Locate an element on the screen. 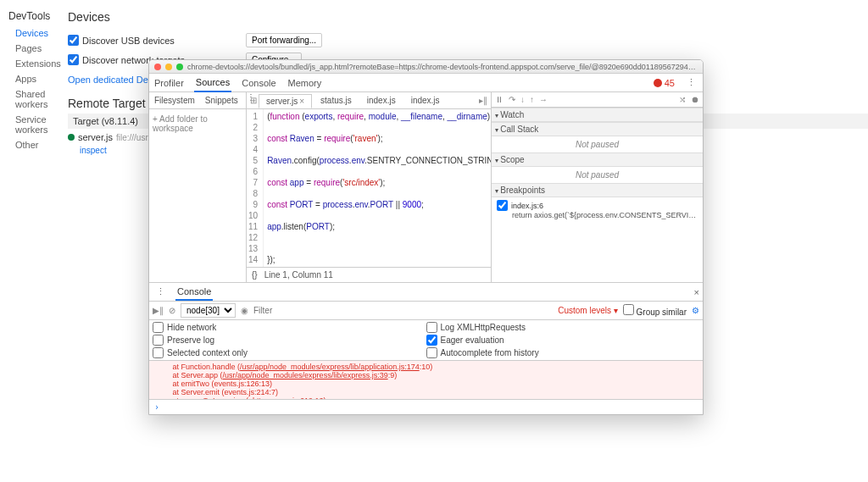 Image resolution: width=868 pixels, height=482 pixels. menu-icon: ⋮ is located at coordinates (692, 83).